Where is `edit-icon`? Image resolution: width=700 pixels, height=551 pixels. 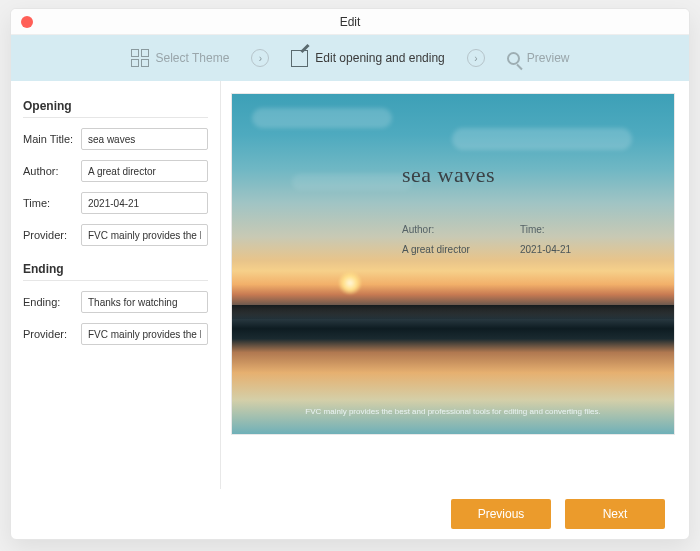
edit-icon is located at coordinates (300, 58).